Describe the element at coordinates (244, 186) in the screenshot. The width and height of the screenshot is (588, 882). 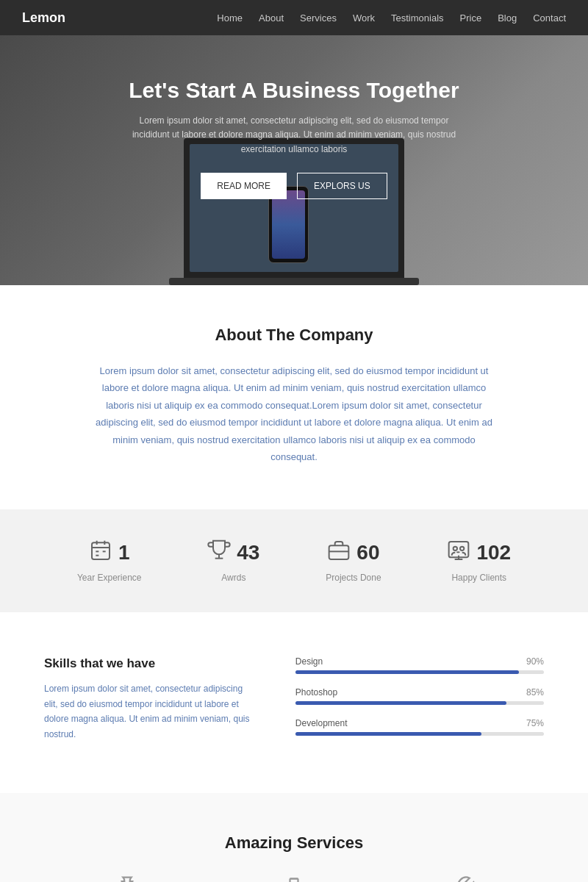
I see `read-more-button: READ MORE` at that location.